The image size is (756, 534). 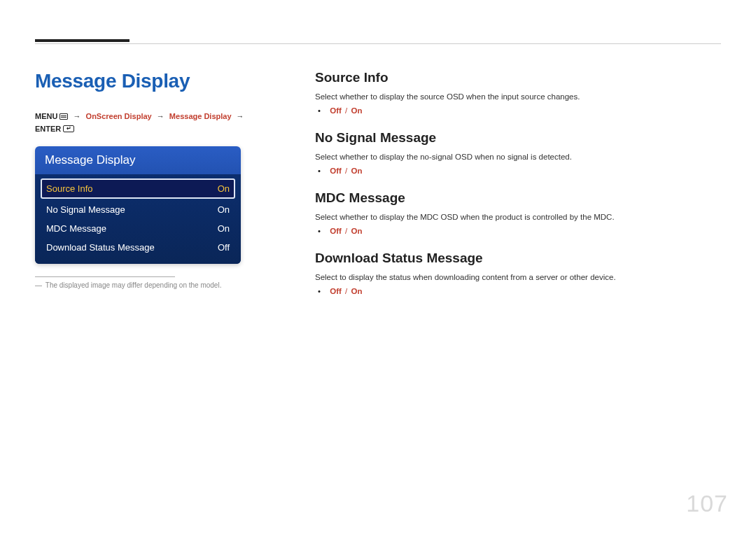 What do you see at coordinates (144, 179) in the screenshot?
I see `left-column: Message Display MENU → OnScreen Display …` at bounding box center [144, 179].